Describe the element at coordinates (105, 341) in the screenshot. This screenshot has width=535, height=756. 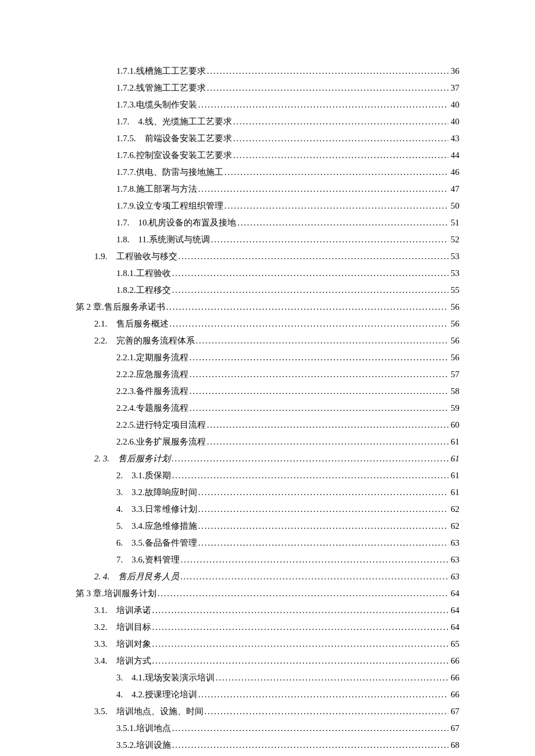
I see `toc-entry-number: 2.2.` at that location.